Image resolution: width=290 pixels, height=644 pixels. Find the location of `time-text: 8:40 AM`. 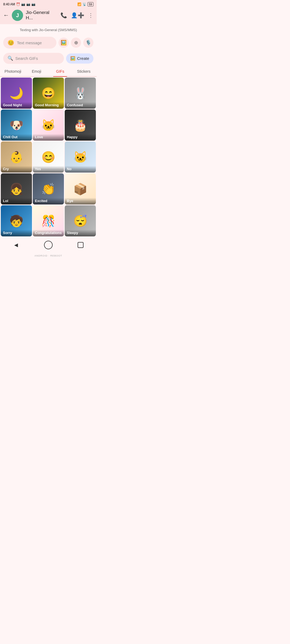

time-text: 8:40 AM is located at coordinates (9, 4).